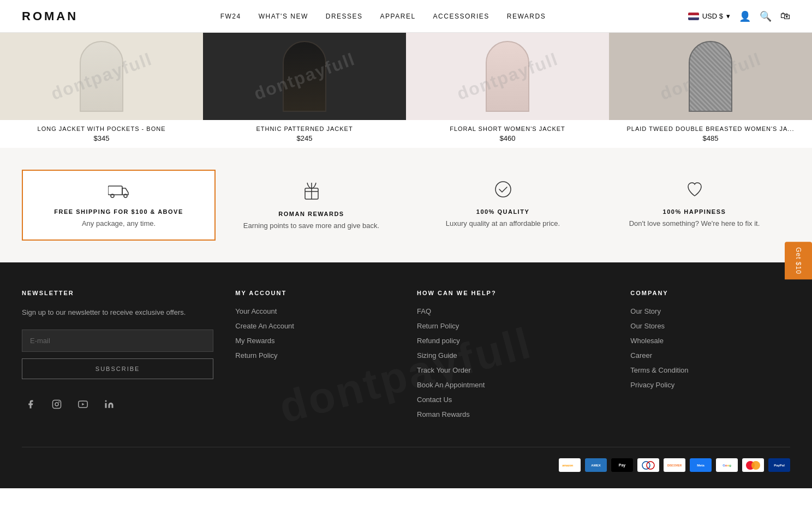 The image size is (812, 521). Describe the element at coordinates (701, 465) in the screenshot. I see `payment-meta: Meta` at that location.